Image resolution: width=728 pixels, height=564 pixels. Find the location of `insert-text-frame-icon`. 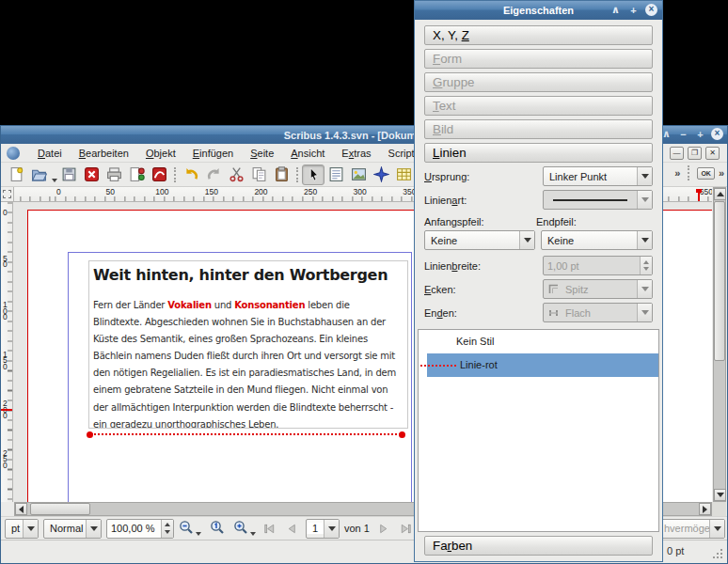

insert-text-frame-icon is located at coordinates (336, 175).